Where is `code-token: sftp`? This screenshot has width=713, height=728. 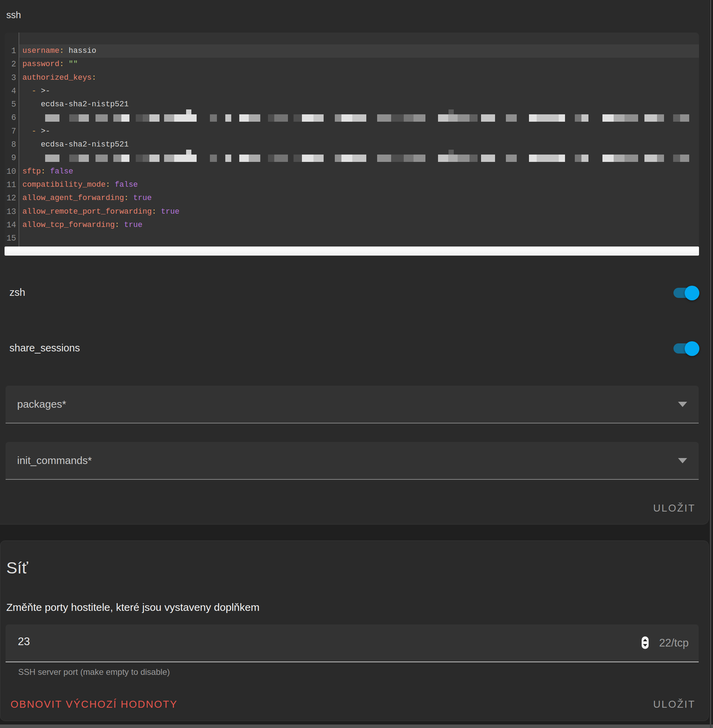
code-token: sftp is located at coordinates (31, 171).